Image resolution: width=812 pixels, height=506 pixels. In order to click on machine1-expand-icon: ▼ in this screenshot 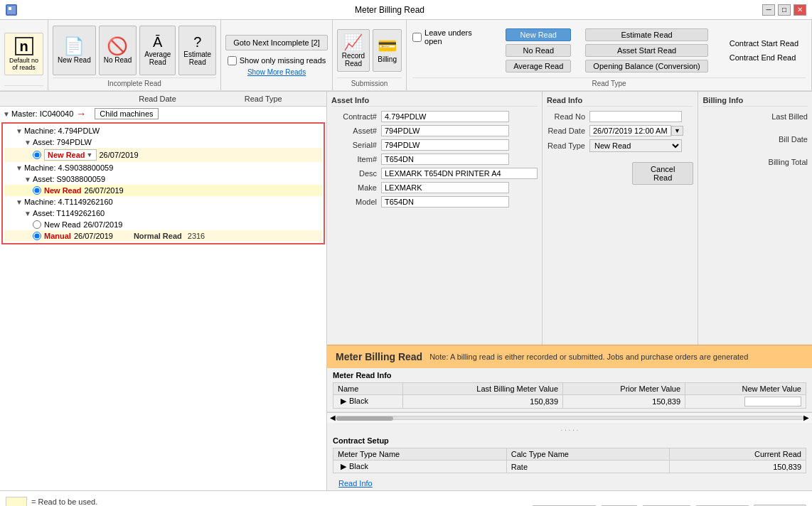, I will do `click(19, 131)`.